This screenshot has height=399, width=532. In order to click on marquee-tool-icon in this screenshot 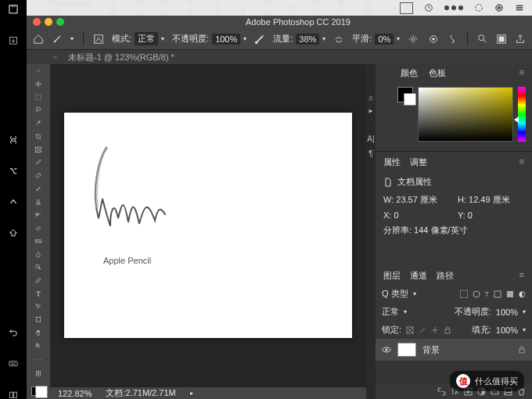, I will do `click(38, 97)`.